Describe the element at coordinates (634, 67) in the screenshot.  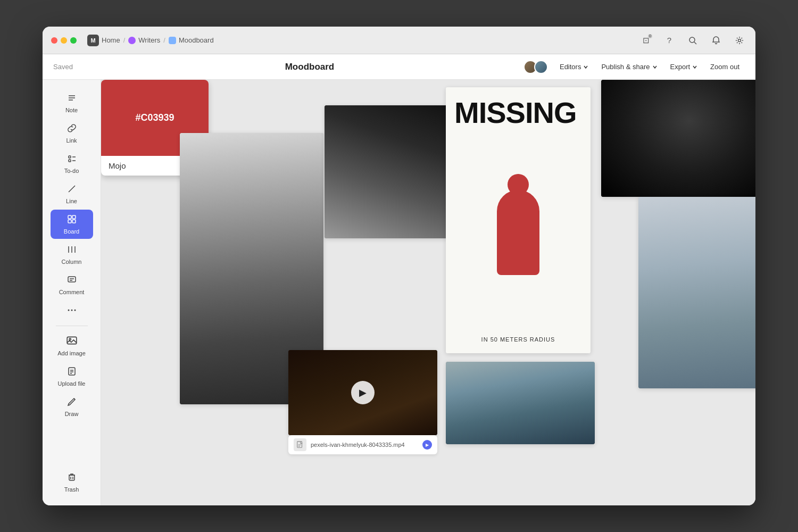
I see `toolbar-actions: Editors Publish & share Export Zoom out` at that location.